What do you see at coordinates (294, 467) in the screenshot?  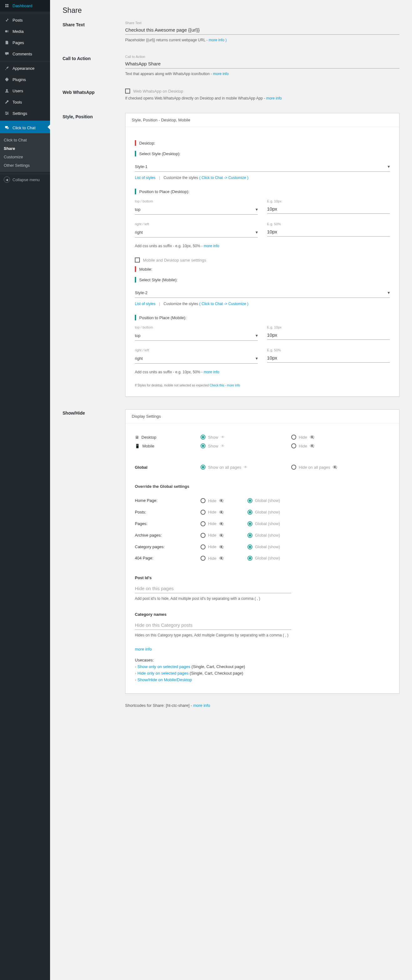 I see `global-hide-radio` at bounding box center [294, 467].